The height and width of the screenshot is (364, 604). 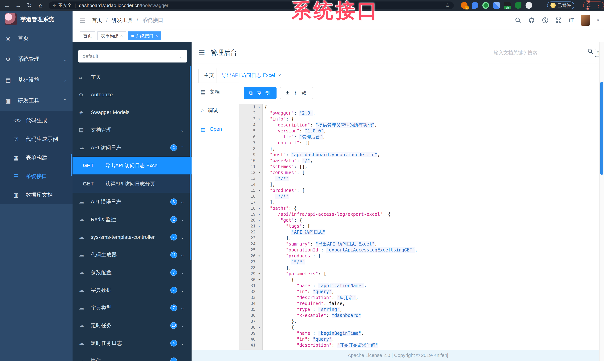 What do you see at coordinates (132, 290) in the screenshot?
I see `api-menu-item-k-dict-data: ☁ 字典数据 7 ⌄` at bounding box center [132, 290].